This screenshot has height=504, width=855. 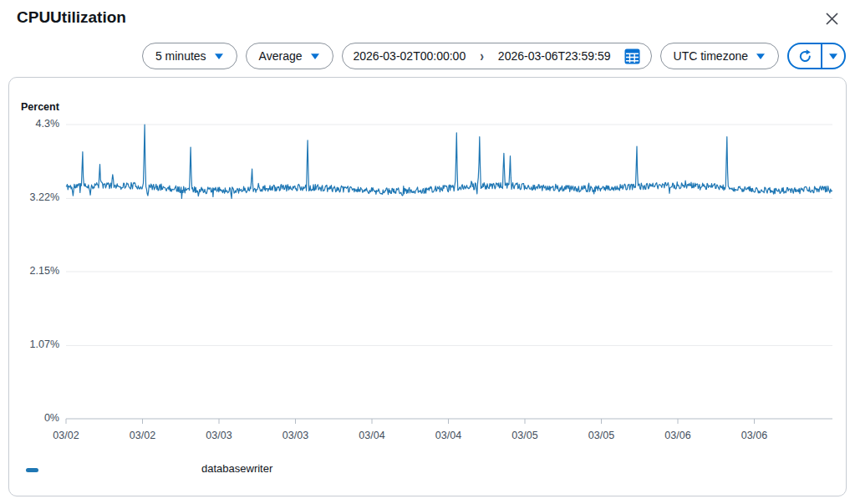 I want to click on calendar-icon, so click(x=632, y=57).